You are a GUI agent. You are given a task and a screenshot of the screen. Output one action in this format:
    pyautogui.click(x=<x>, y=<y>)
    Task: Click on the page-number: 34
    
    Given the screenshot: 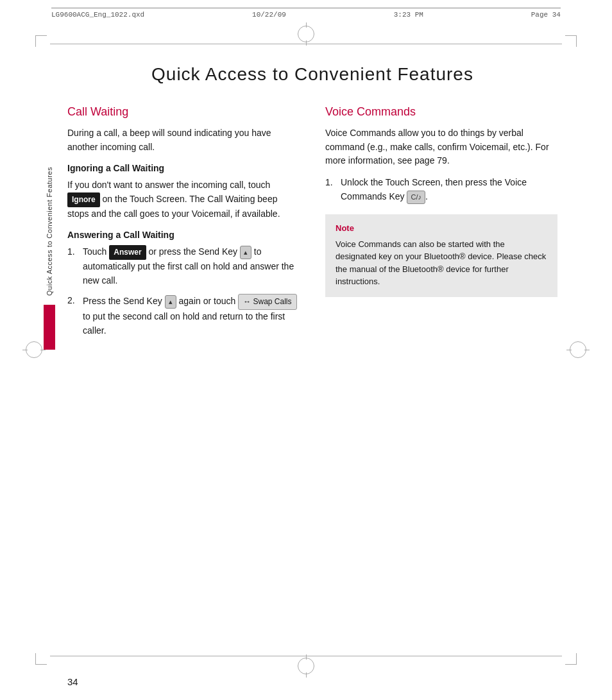 What is the action you would take?
    pyautogui.click(x=73, y=681)
    